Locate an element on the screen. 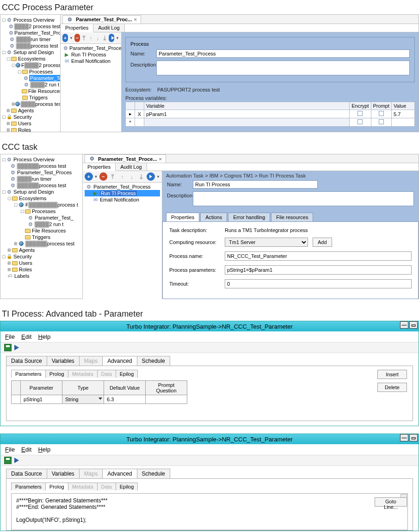  menu-edit: Edit is located at coordinates (26, 449).